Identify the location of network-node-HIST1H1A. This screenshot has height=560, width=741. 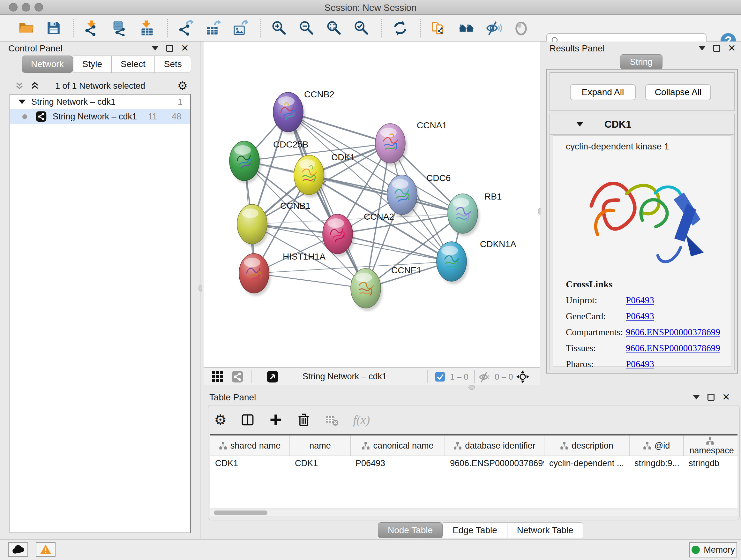
(255, 275).